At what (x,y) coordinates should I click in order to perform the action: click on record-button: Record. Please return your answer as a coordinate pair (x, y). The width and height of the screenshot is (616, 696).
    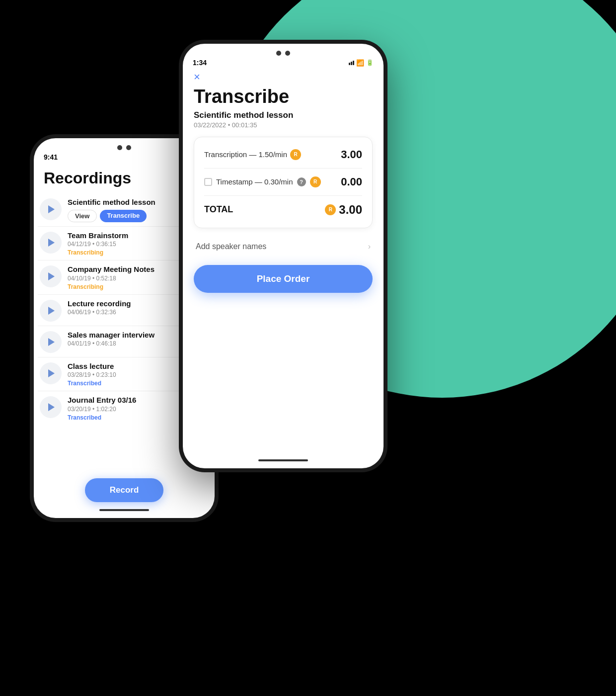
    Looking at the image, I should click on (124, 490).